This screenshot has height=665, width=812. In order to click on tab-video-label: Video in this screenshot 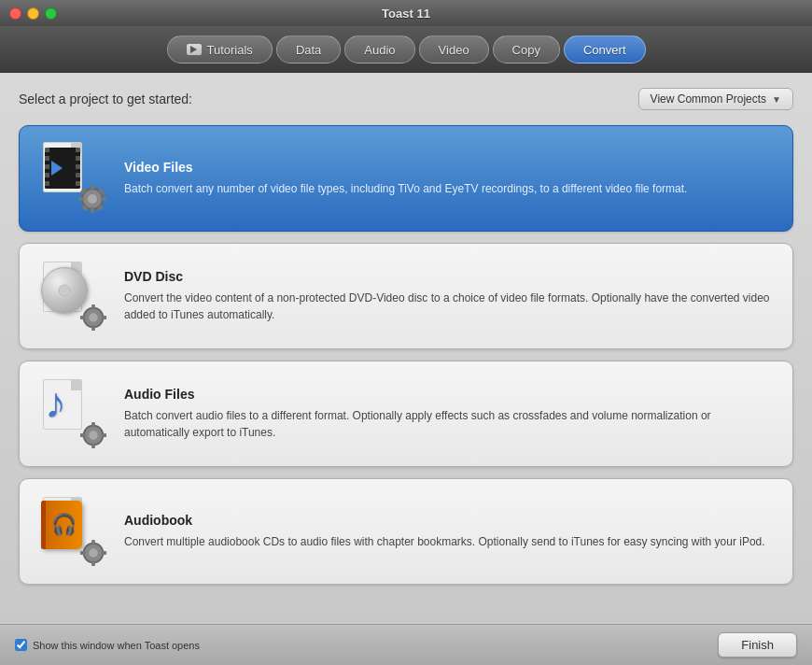, I will do `click(454, 50)`.